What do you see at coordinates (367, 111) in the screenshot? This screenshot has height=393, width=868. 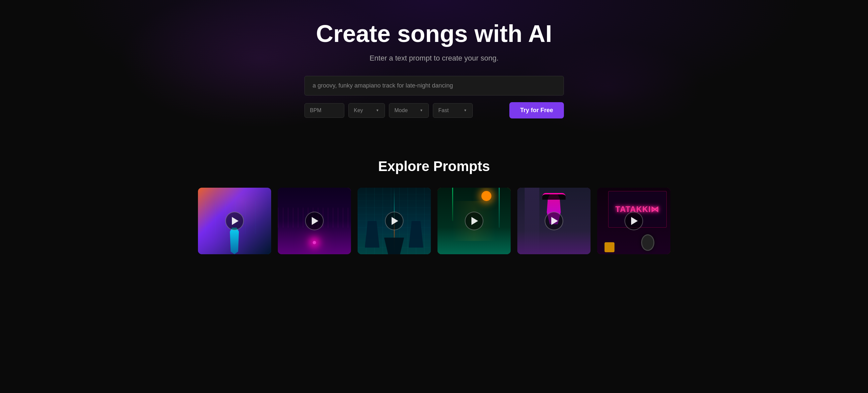 I see `key-select: Key ▼` at bounding box center [367, 111].